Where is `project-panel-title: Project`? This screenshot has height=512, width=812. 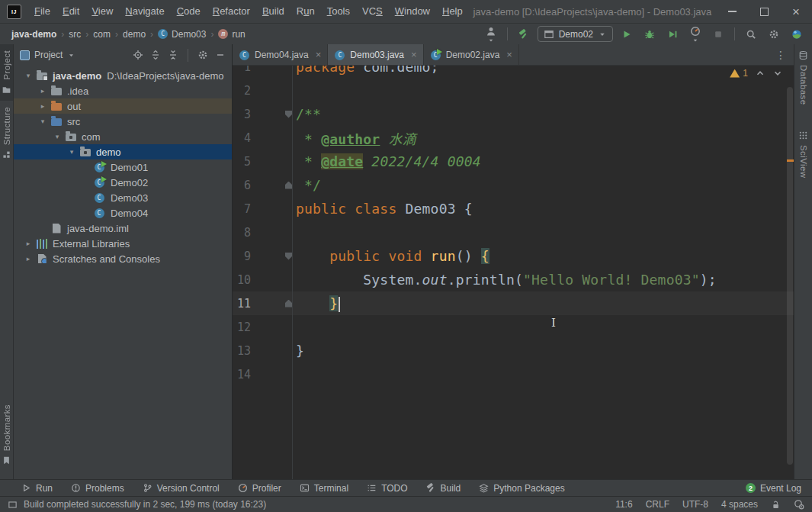
project-panel-title: Project is located at coordinates (49, 55).